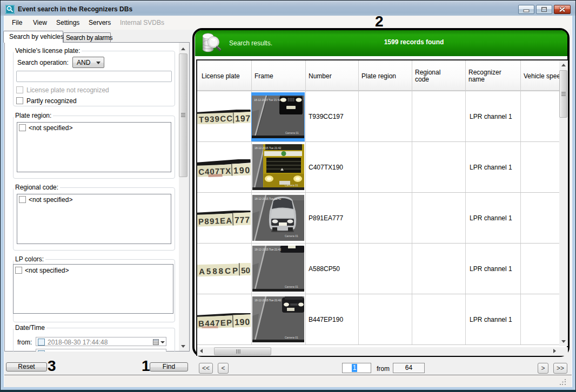  Describe the element at coordinates (215, 221) in the screenshot. I see `svg-text: P891EA` at that location.